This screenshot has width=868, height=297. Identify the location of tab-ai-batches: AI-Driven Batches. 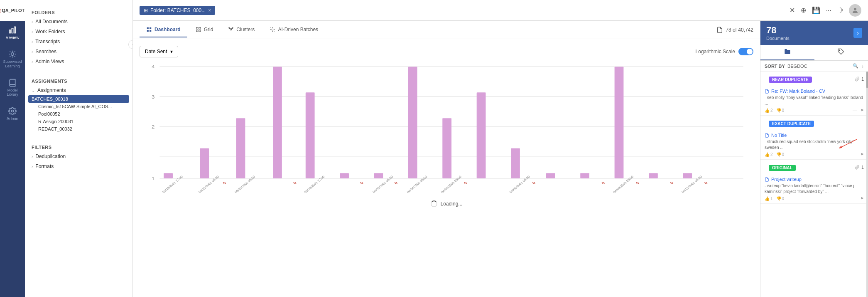
(294, 30).